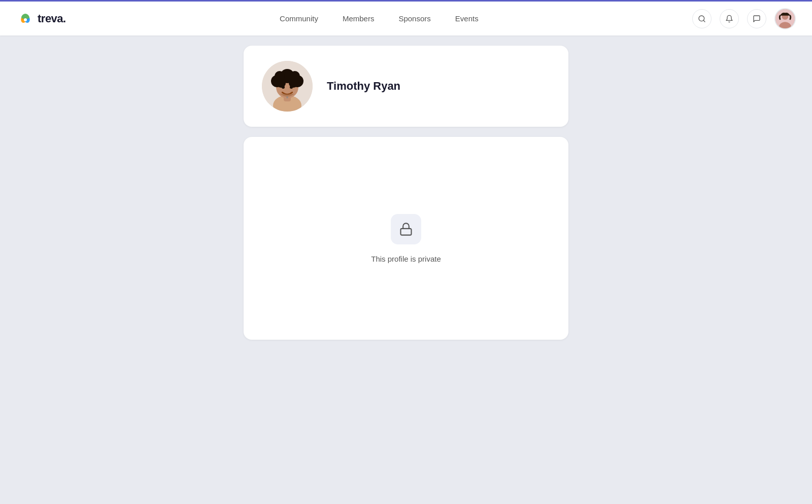 The width and height of the screenshot is (812, 504). What do you see at coordinates (287, 86) in the screenshot?
I see `profile-avatar-image` at bounding box center [287, 86].